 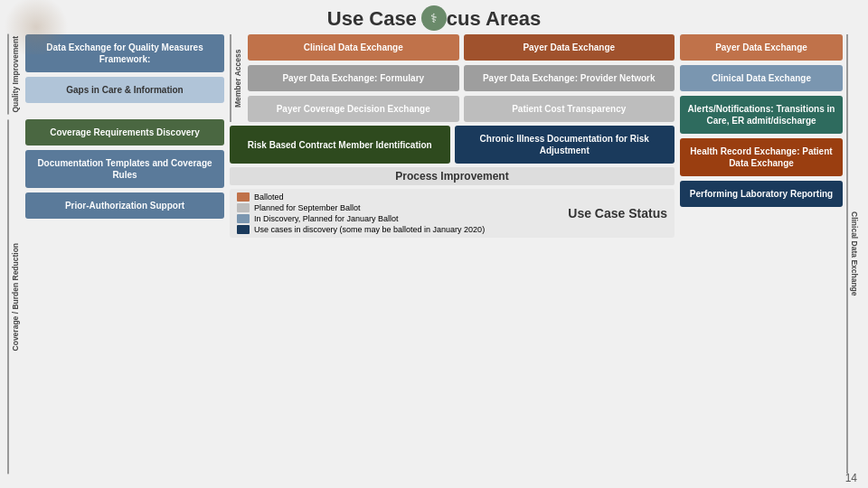 What do you see at coordinates (243, 230) in the screenshot?
I see `legend-use-cases-box` at bounding box center [243, 230].